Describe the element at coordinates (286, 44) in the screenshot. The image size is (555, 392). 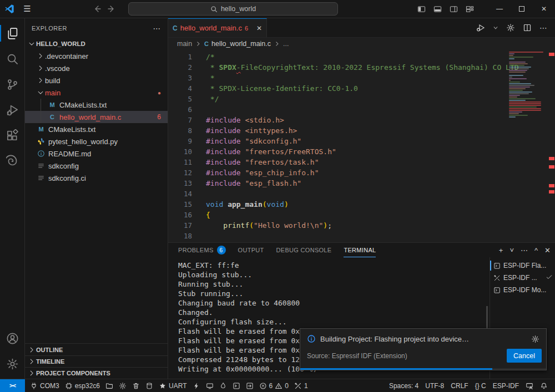
I see `breadcrumb-more: ...` at that location.